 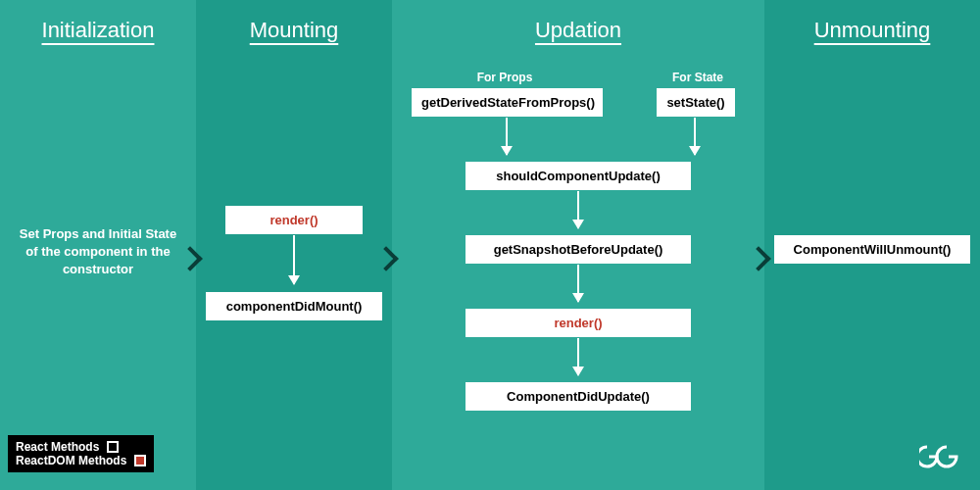 What do you see at coordinates (98, 24) in the screenshot?
I see `initialization-title: Initialization` at bounding box center [98, 24].